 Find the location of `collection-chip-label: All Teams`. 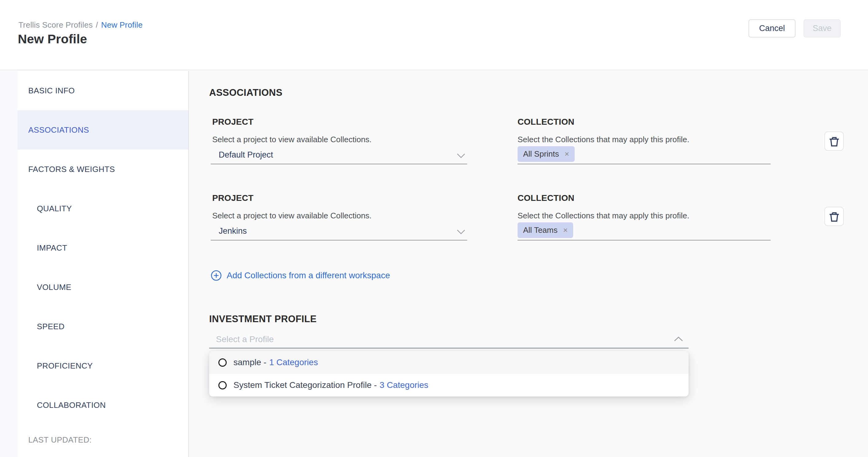

collection-chip-label: All Teams is located at coordinates (540, 230).